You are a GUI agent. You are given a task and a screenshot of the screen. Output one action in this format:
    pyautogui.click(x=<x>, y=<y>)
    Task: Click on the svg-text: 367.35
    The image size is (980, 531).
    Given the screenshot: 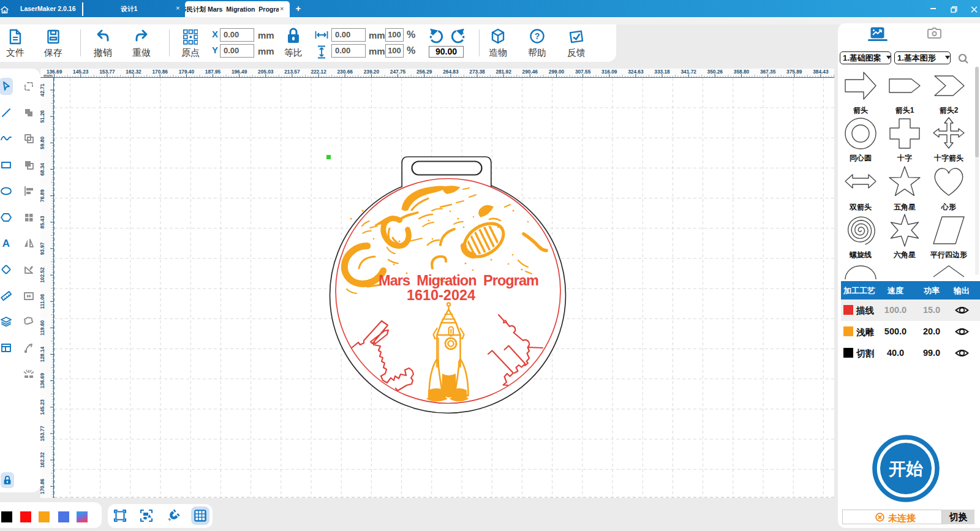 What is the action you would take?
    pyautogui.click(x=768, y=72)
    